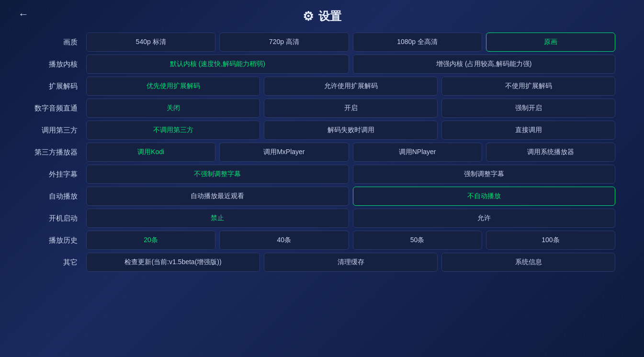 This screenshot has width=644, height=357. What do you see at coordinates (350, 64) in the screenshot?
I see `btn-group-core: 默认内核 (速度快,解码能力稍弱)增强内核 (占用较高,解码能力强)` at bounding box center [350, 64].